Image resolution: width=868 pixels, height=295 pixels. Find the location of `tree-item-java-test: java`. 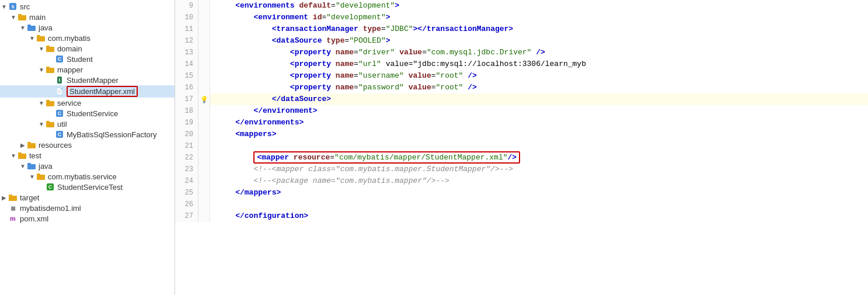

tree-item-java-test: java is located at coordinates (88, 166).